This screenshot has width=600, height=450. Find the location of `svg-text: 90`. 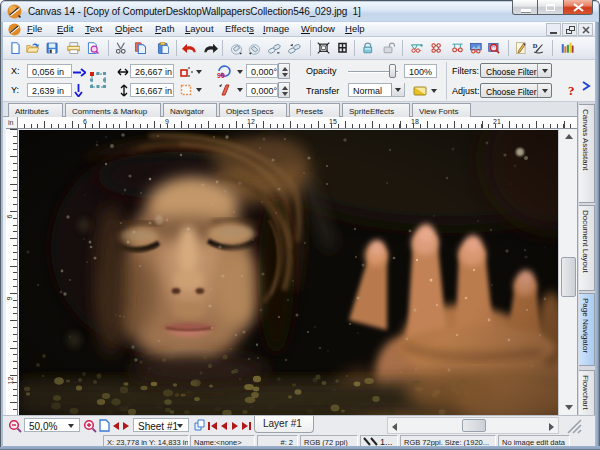

svg-text: 90 is located at coordinates (221, 76).